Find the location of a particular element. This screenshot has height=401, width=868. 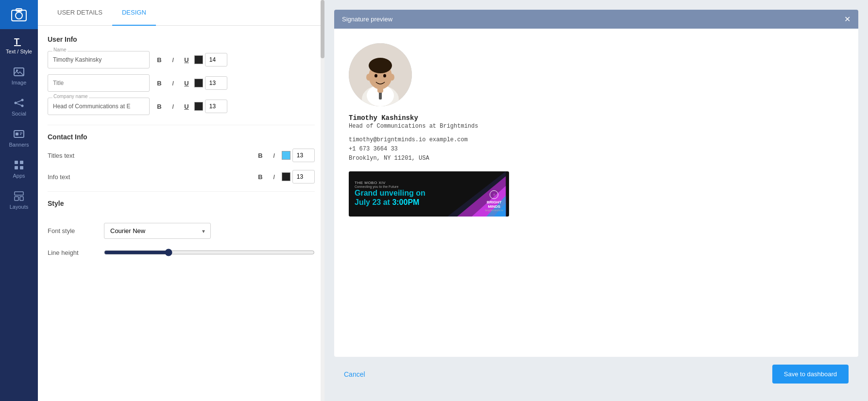

sidebar-logo is located at coordinates (19, 15).